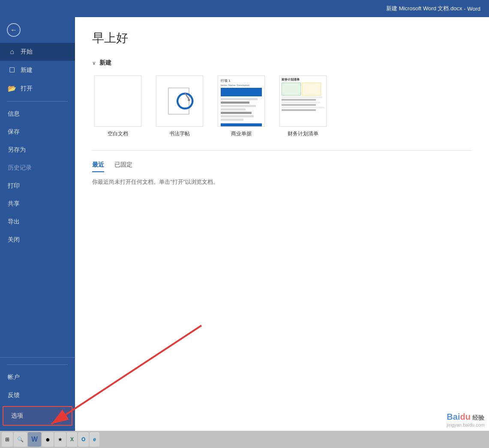  Describe the element at coordinates (282, 106) in the screenshot. I see `templates-grid: 空白文档` at that location.